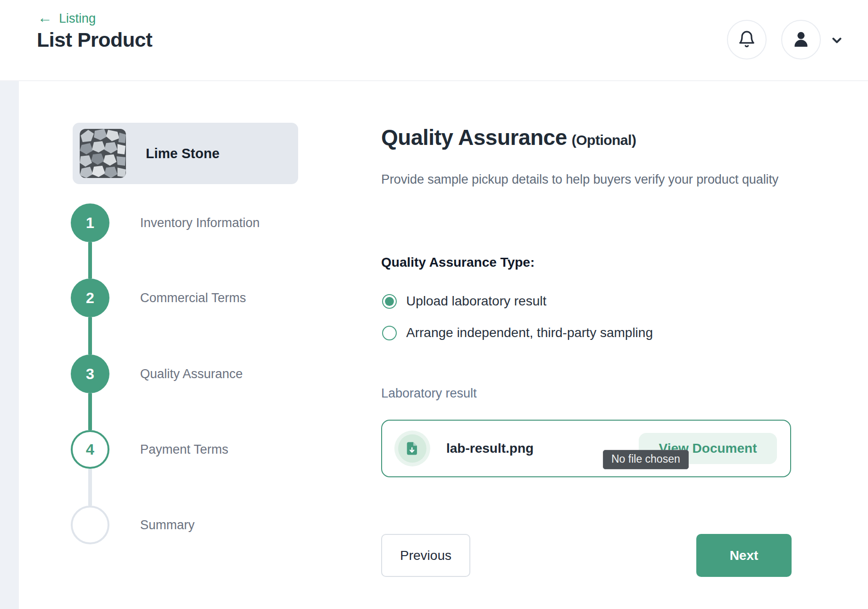 The image size is (868, 609). I want to click on section-heading: Quality Assurance(Optional), so click(509, 137).